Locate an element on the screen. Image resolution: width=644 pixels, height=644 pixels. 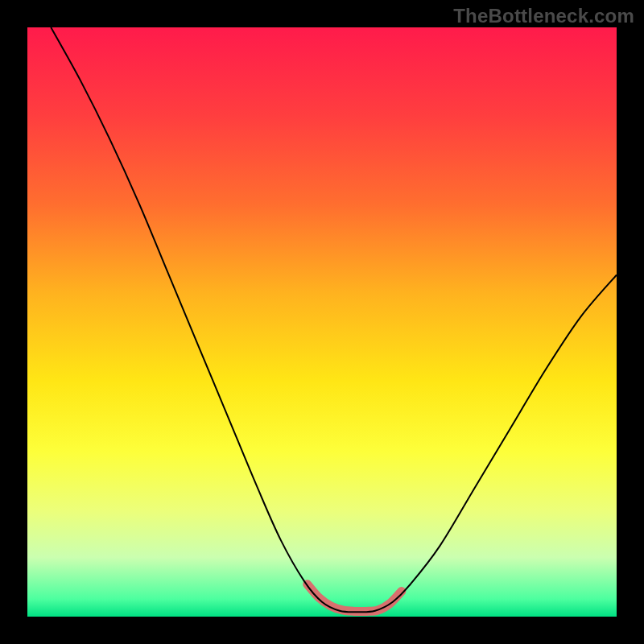
watermark-text: TheBottleneck.com is located at coordinates (544, 16).